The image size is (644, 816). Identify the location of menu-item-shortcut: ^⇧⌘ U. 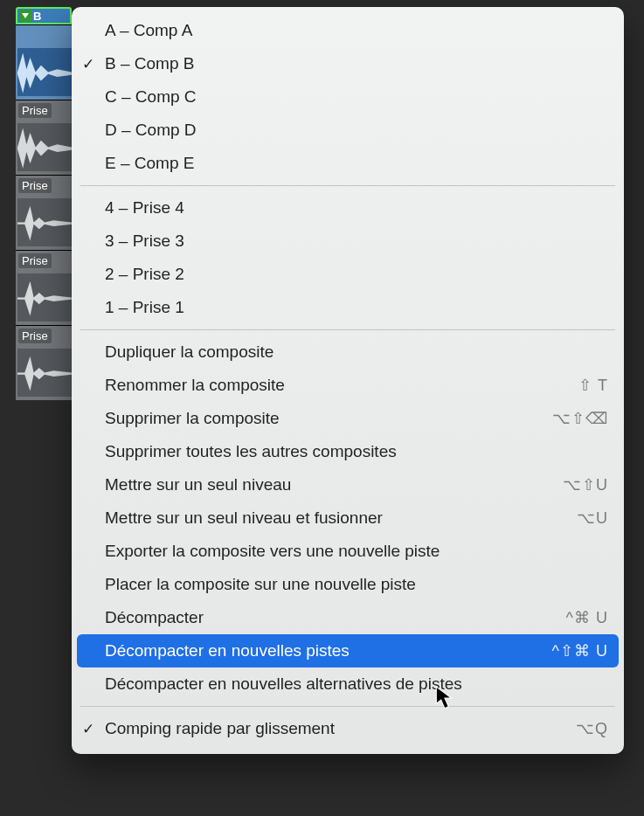
(580, 651).